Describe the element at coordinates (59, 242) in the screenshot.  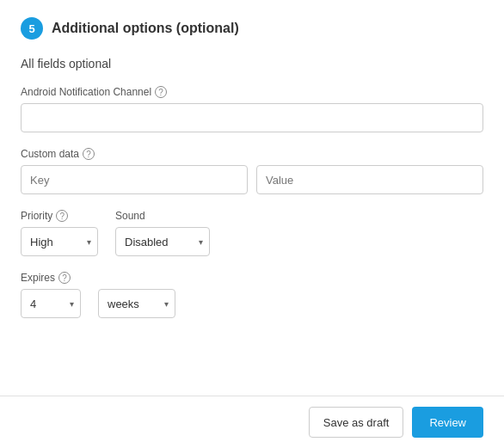
I see `priority-select-wrapper: High Normal Low ▾` at that location.